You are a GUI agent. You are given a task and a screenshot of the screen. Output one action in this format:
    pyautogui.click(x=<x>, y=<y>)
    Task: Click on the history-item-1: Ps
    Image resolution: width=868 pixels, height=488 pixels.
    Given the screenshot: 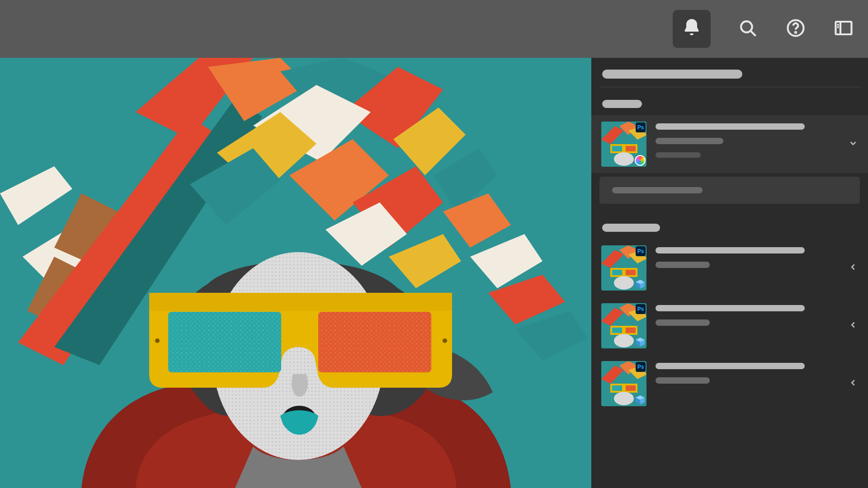 What is the action you would take?
    pyautogui.click(x=730, y=268)
    